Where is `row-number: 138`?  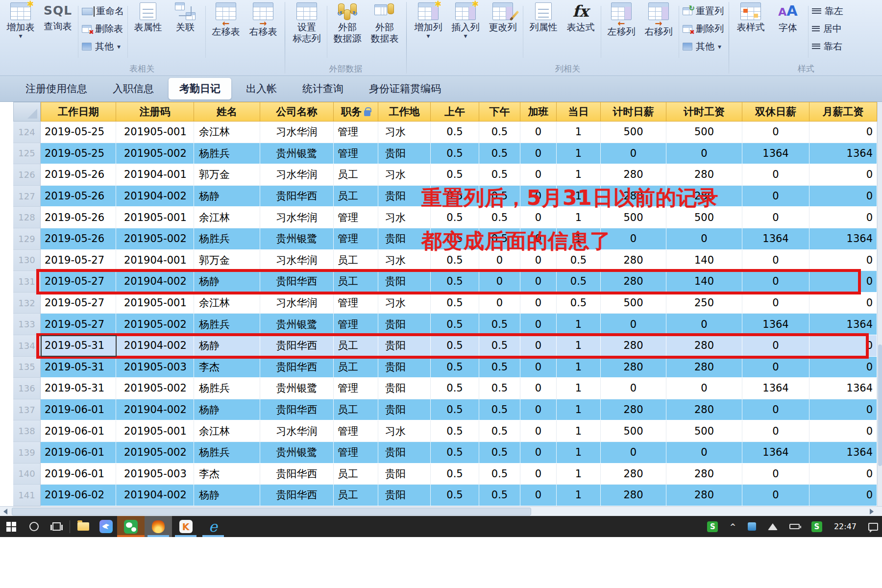 row-number: 138 is located at coordinates (27, 431).